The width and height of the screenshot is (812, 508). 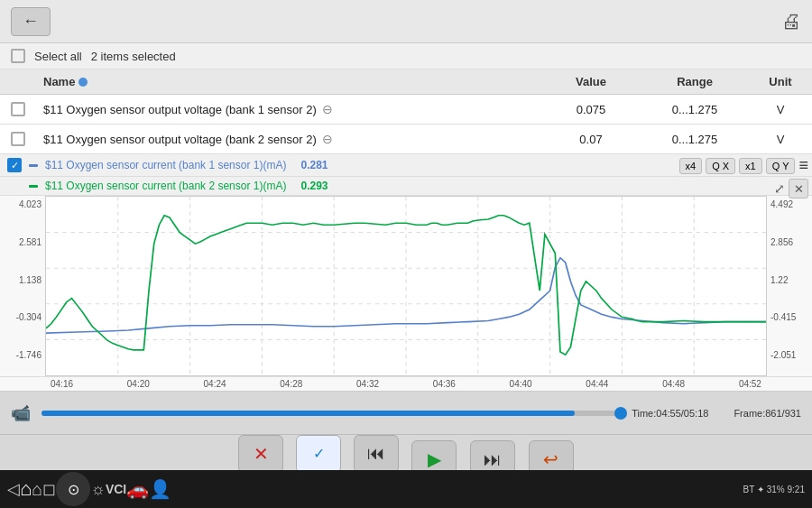 I want to click on x-label-2: 04:24, so click(x=215, y=384).